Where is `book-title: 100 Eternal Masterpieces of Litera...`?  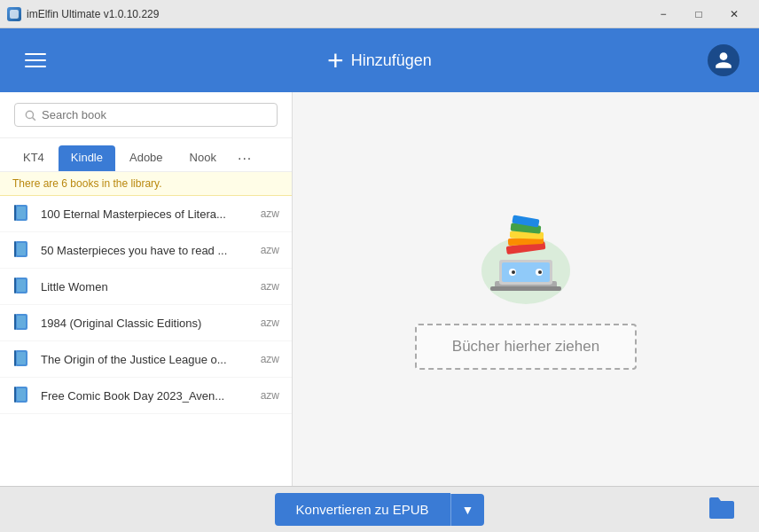
book-title: 100 Eternal Masterpieces of Litera... is located at coordinates (146, 215).